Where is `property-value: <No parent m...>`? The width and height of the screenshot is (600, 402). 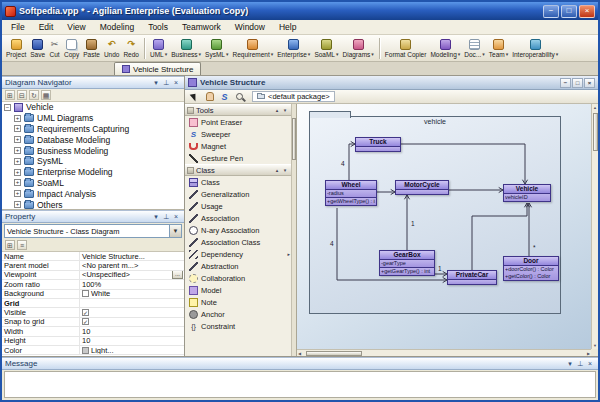 property-value: <No parent m...> is located at coordinates (132, 265).